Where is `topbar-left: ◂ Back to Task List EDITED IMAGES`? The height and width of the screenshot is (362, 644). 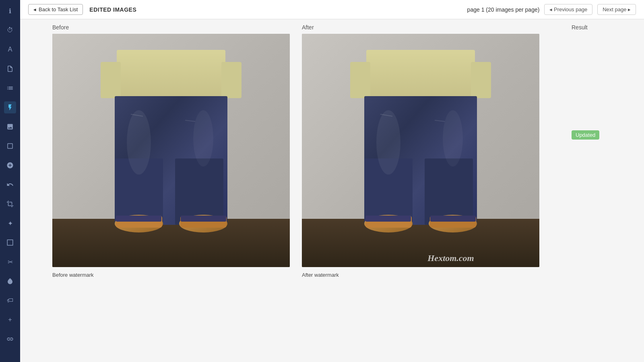 topbar-left: ◂ Back to Task List EDITED IMAGES is located at coordinates (82, 10).